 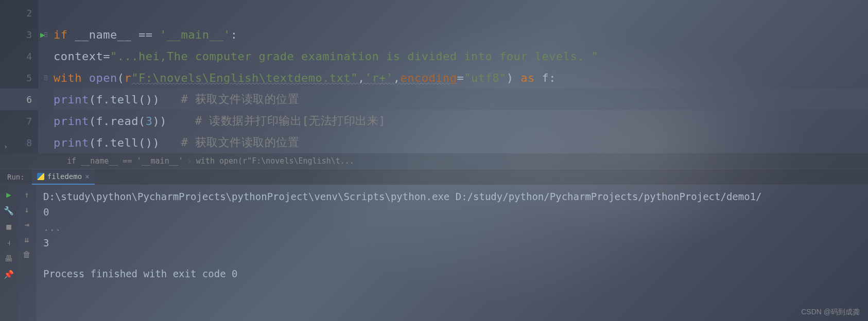 What do you see at coordinates (27, 253) in the screenshot?
I see `run-toolbar-secondary: ↑ ↓ ⇥ ⇊ 🗑` at bounding box center [27, 253].